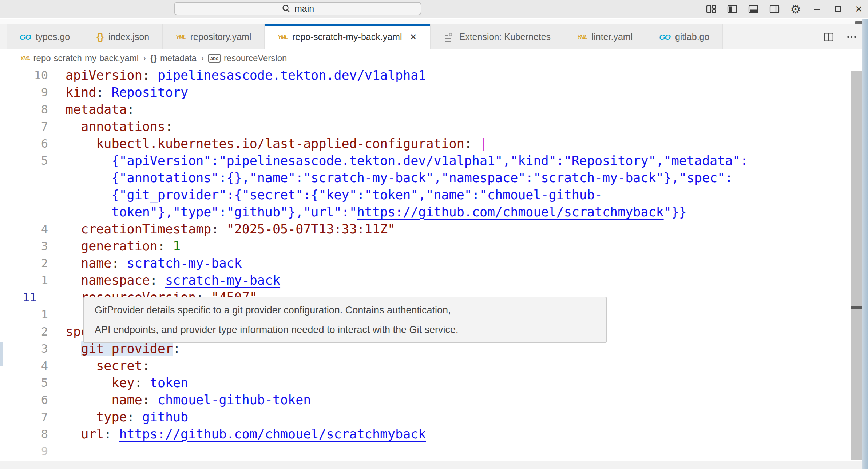 Image resolution: width=868 pixels, height=469 pixels. What do you see at coordinates (304, 9) in the screenshot?
I see `search-value: main` at bounding box center [304, 9].